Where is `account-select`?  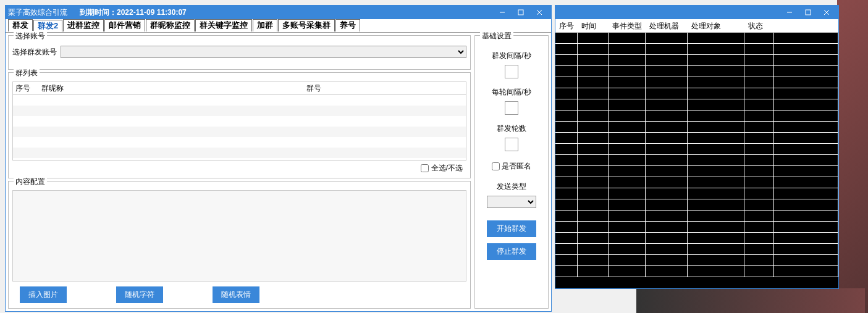 account-select is located at coordinates (263, 52).